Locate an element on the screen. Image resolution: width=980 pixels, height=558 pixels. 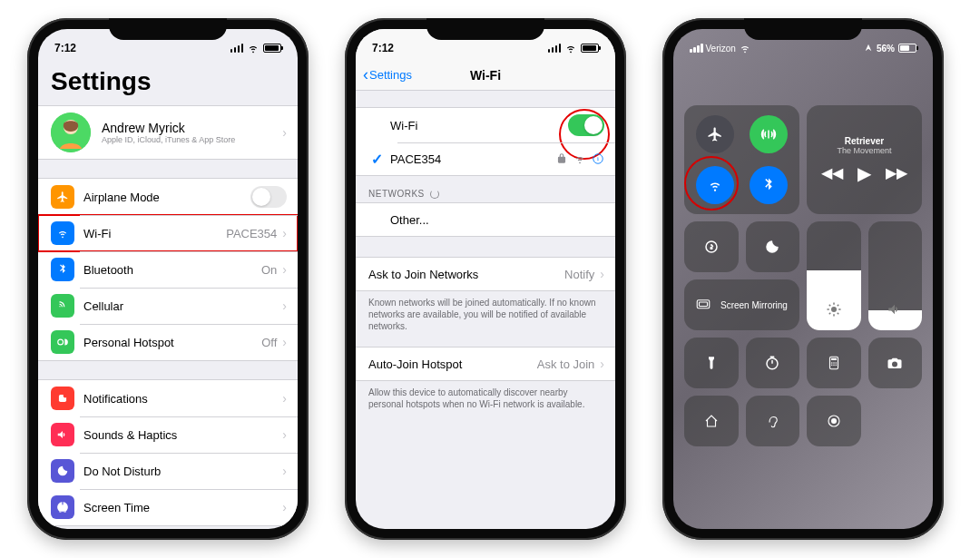
home-icon is located at coordinates (711, 421).